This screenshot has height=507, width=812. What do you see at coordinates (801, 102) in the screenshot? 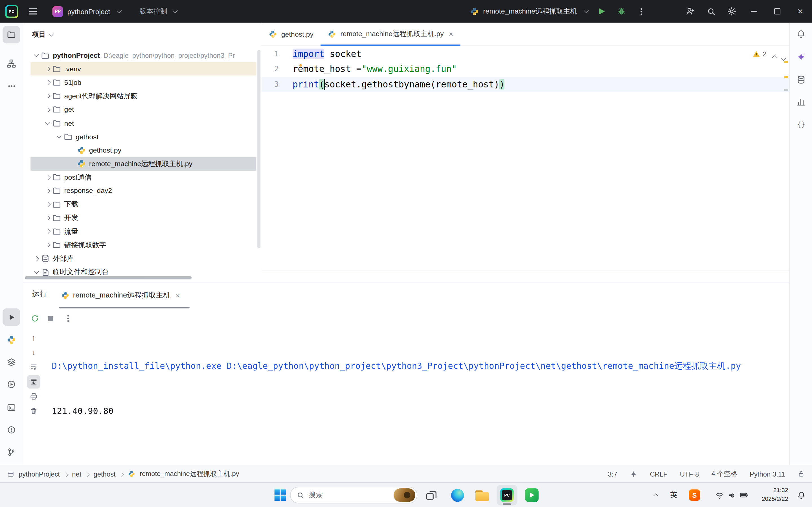
I see `charts-tool-button` at bounding box center [801, 102].